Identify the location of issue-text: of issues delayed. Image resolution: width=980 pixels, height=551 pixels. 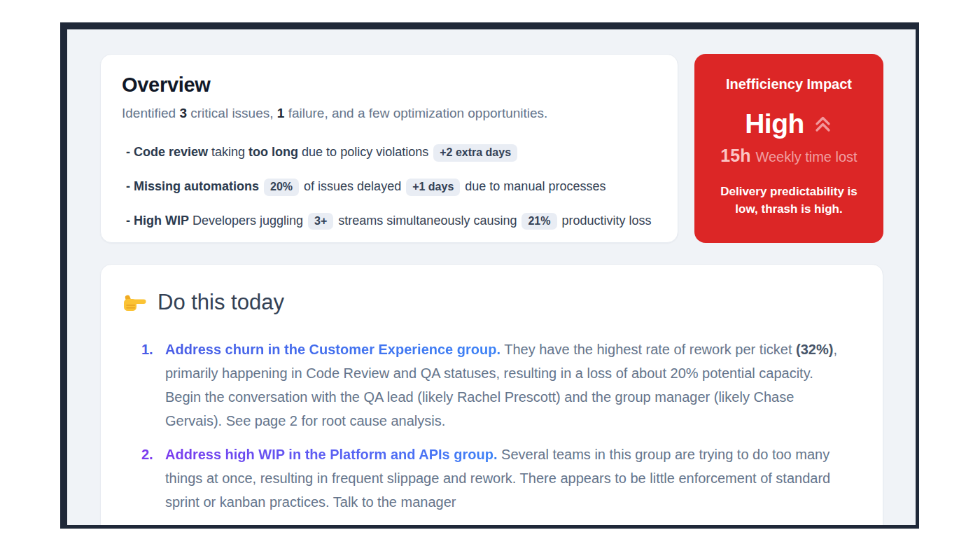
(353, 186).